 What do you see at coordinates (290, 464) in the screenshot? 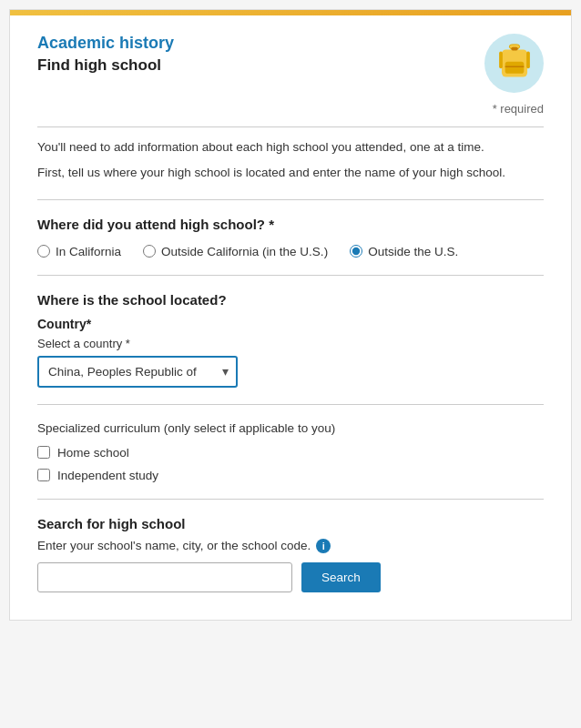
I see `checkbox-group: Home school Independent study` at bounding box center [290, 464].